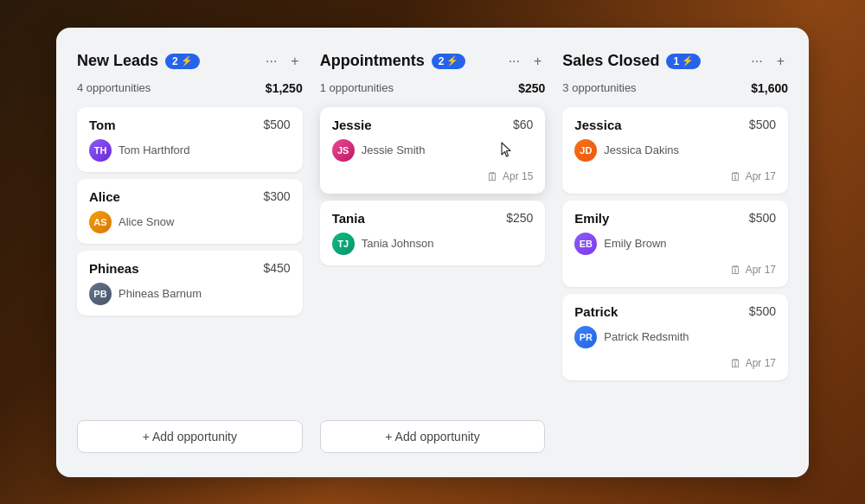 This screenshot has height=504, width=865. Describe the element at coordinates (356, 88) in the screenshot. I see `opportunities-count: 1 opportunities` at that location.